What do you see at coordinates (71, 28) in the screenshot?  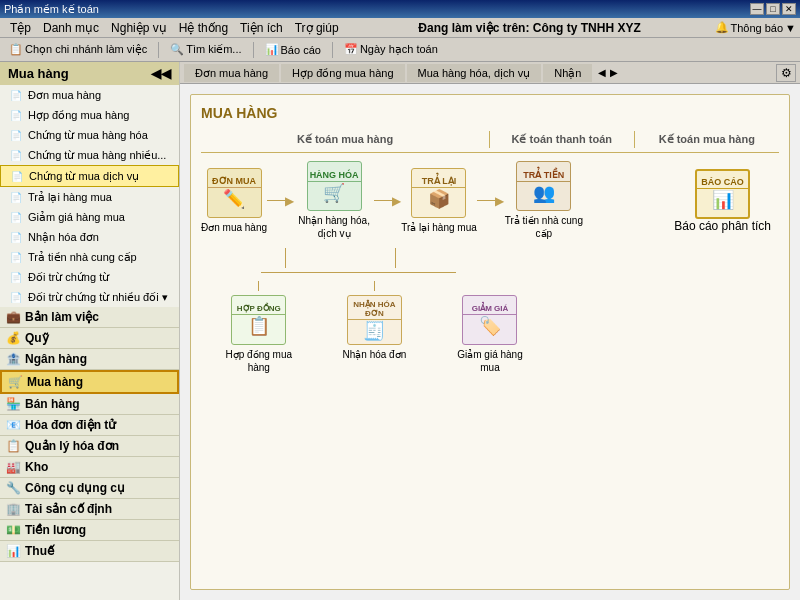 I see `menu-danh-muc: Danh mục` at bounding box center [71, 28].